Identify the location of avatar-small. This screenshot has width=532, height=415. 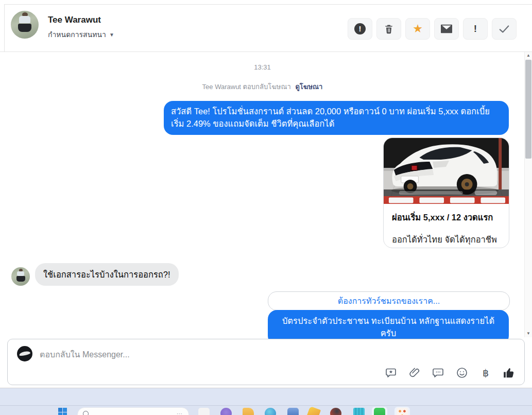
(21, 276).